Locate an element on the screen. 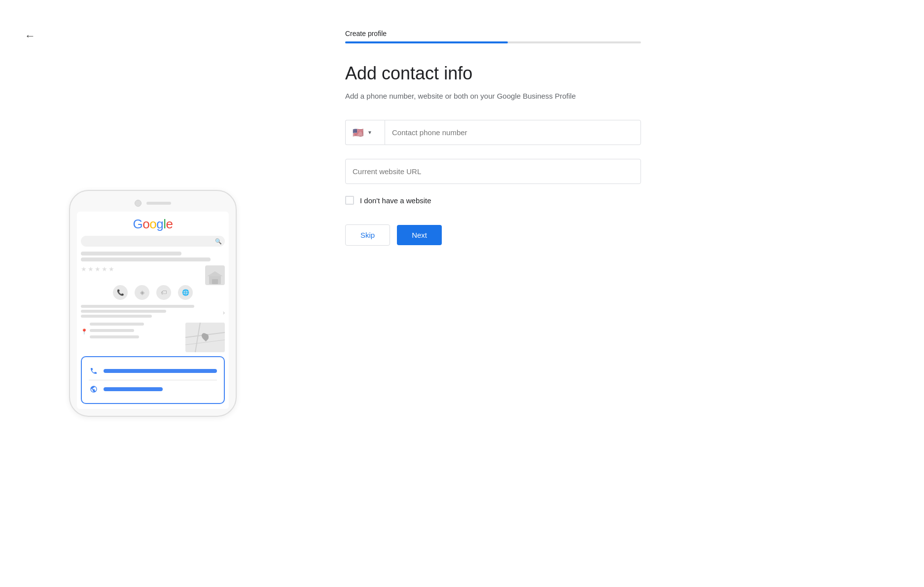 The width and height of the screenshot is (924, 587). more-row: › is located at coordinates (153, 312).